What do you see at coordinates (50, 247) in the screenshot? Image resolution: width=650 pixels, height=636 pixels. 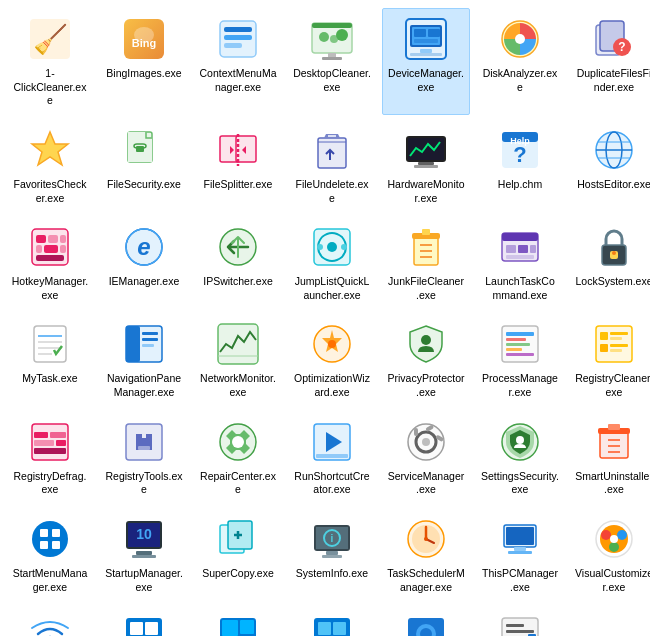 I see `hotkeymanager-icon` at bounding box center [50, 247].